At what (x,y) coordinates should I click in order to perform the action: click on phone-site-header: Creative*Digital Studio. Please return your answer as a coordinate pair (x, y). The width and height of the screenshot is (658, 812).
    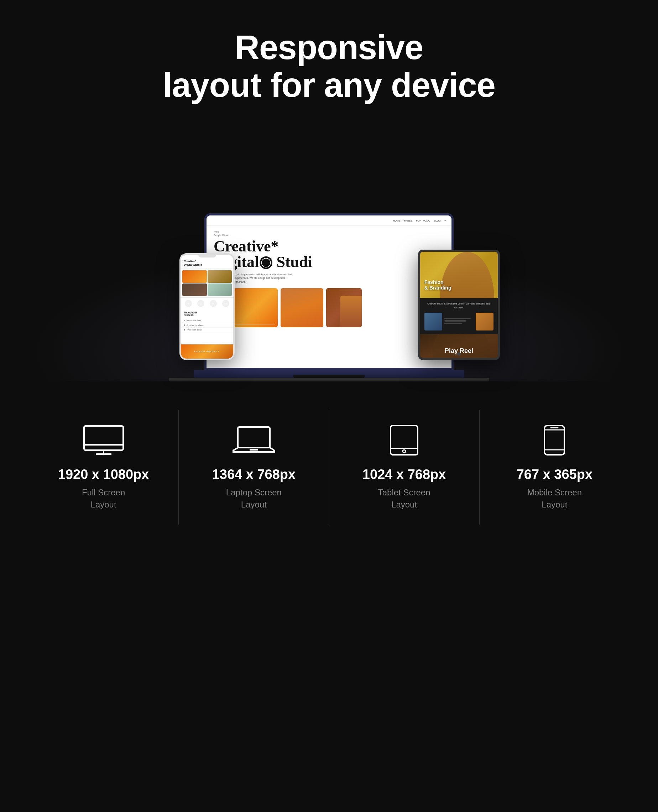
    Looking at the image, I should click on (207, 263).